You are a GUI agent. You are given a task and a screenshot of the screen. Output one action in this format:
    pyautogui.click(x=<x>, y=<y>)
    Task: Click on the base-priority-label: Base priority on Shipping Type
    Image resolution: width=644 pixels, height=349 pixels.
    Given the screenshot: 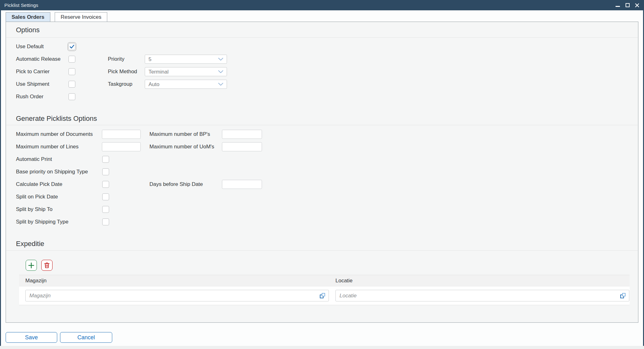 What is the action you would take?
    pyautogui.click(x=52, y=172)
    